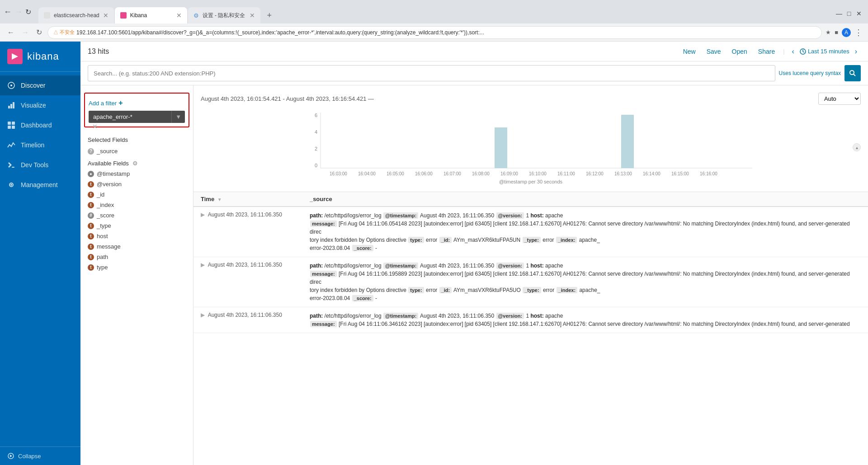 This screenshot has height=465, width=868. What do you see at coordinates (839, 14) in the screenshot?
I see `minimize-button: —` at bounding box center [839, 14].